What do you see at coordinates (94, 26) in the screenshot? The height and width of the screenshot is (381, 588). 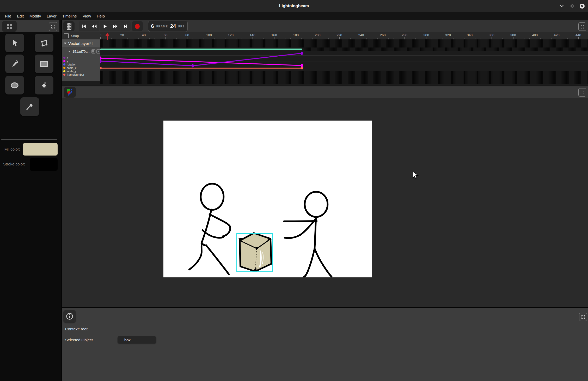 I see `rewind-button` at bounding box center [94, 26].